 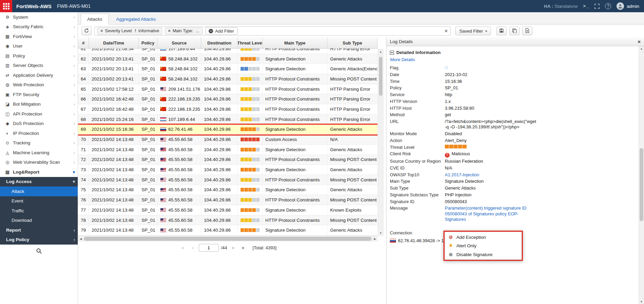 I want to click on column-header-destination: Destination, so click(x=220, y=43).